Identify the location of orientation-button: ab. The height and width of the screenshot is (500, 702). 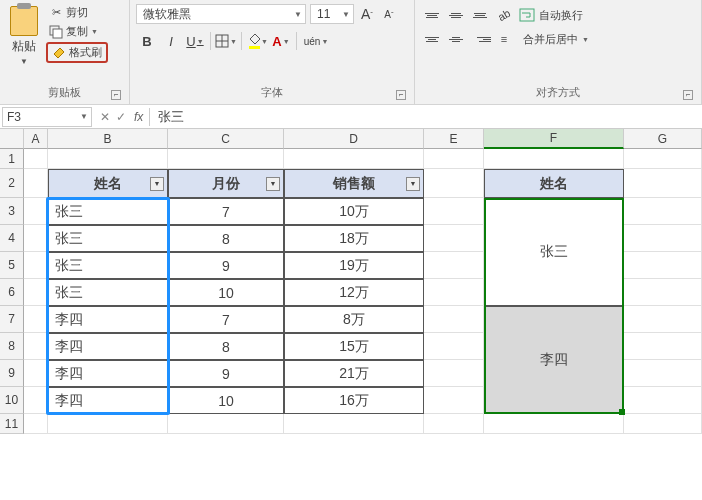
(504, 15).